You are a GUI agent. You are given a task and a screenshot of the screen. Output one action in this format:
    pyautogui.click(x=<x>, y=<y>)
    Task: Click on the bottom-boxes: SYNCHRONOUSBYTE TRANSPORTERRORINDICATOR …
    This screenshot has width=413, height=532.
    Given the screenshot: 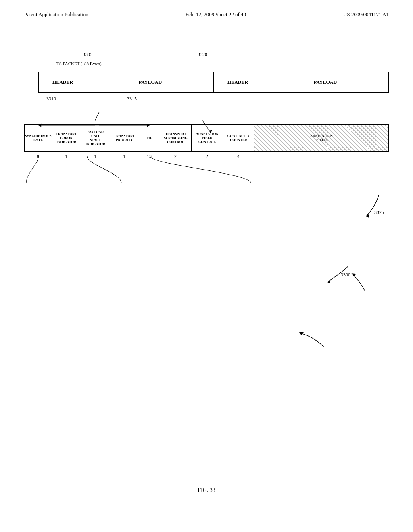 What is the action you would take?
    pyautogui.click(x=206, y=138)
    